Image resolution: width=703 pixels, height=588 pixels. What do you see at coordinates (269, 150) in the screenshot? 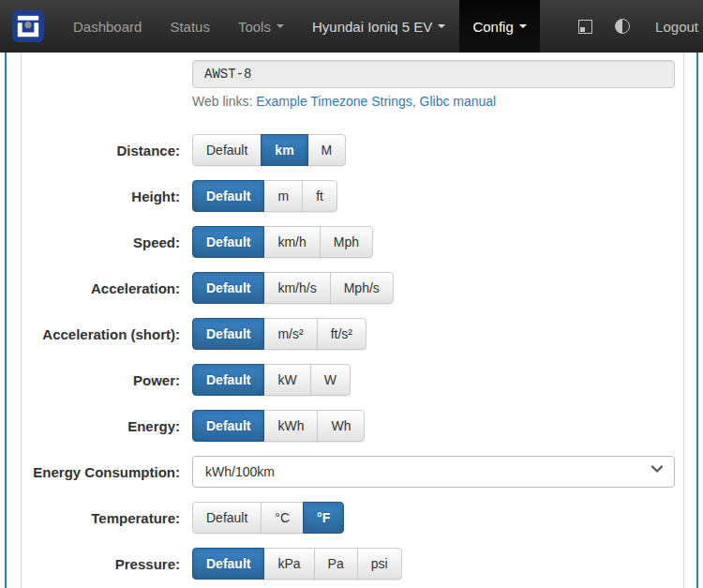
I see `button-group: DefaultkmM` at bounding box center [269, 150].